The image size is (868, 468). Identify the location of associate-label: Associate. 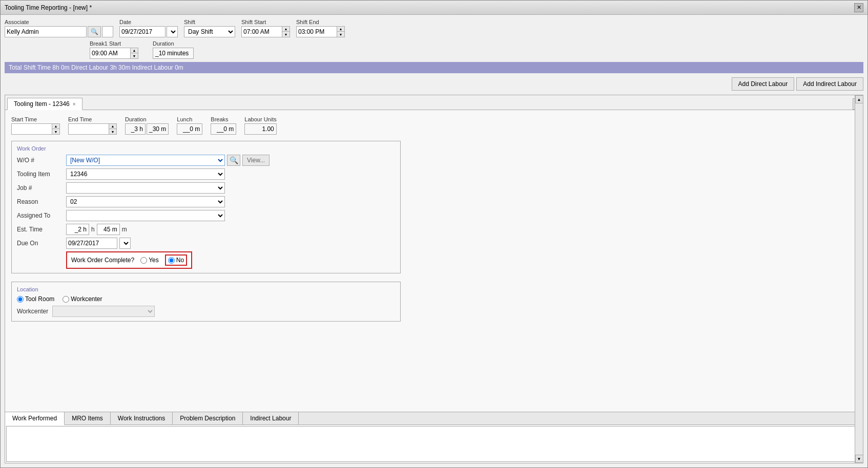
(59, 22).